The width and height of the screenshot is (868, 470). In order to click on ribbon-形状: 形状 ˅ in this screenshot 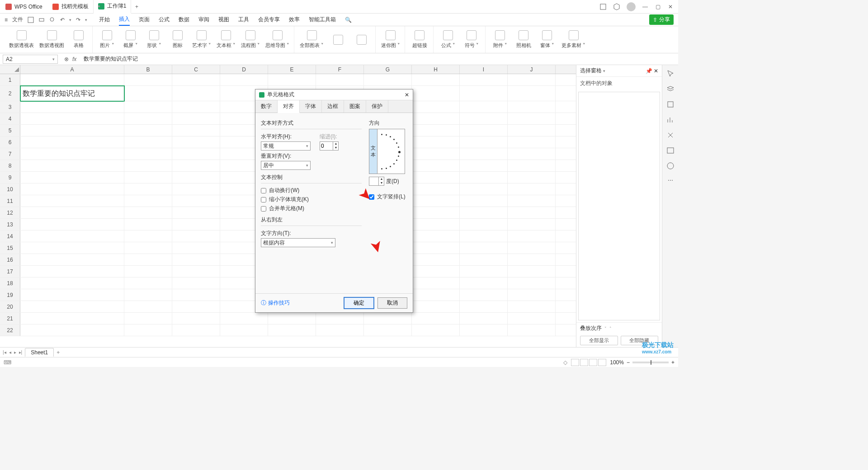, I will do `click(154, 40)`.